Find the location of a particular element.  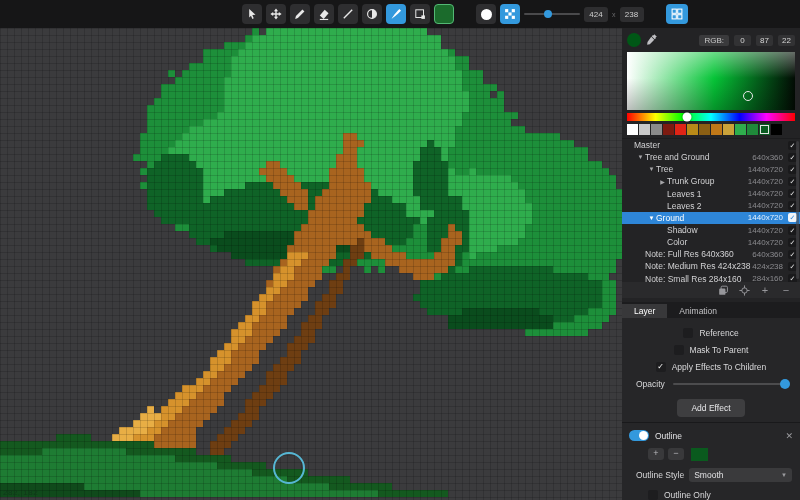

inspector-row: ✓Apply Effects To Children is located at coordinates (711, 368).